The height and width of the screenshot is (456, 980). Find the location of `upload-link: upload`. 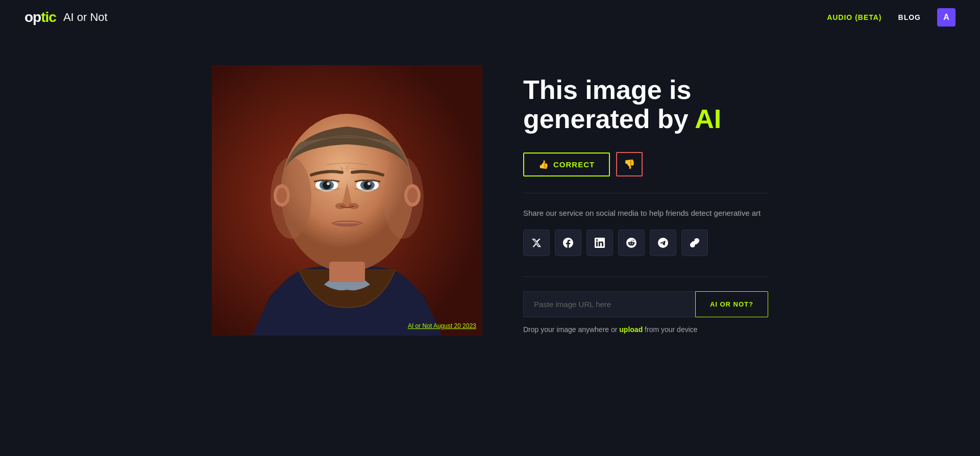

upload-link: upload is located at coordinates (631, 330).